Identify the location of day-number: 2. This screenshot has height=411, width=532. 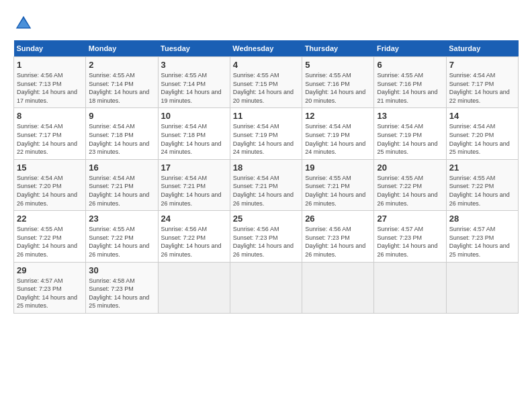
(122, 64).